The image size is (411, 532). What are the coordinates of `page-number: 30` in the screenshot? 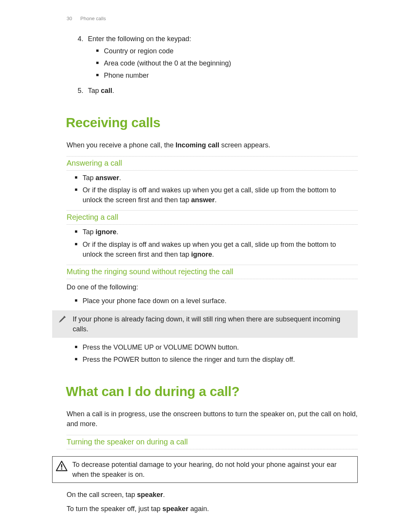 It's located at (69, 18).